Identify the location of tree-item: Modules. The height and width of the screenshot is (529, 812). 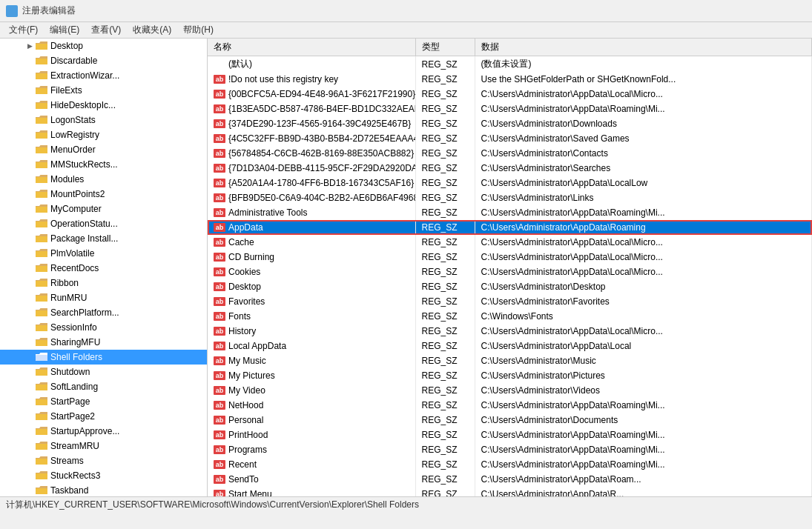
(104, 179).